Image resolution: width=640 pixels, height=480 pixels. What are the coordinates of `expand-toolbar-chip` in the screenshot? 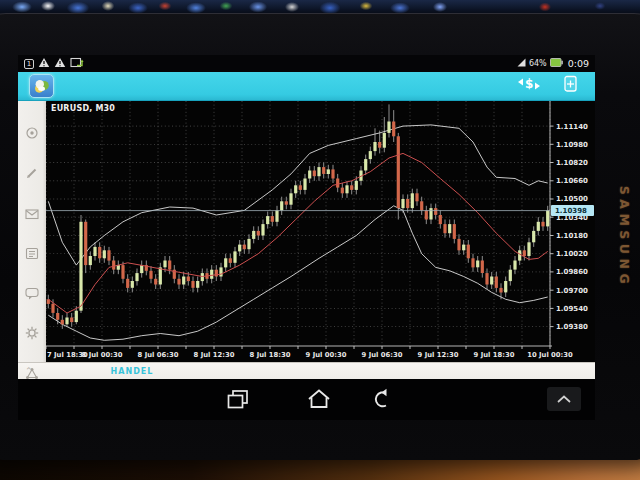 It's located at (564, 399).